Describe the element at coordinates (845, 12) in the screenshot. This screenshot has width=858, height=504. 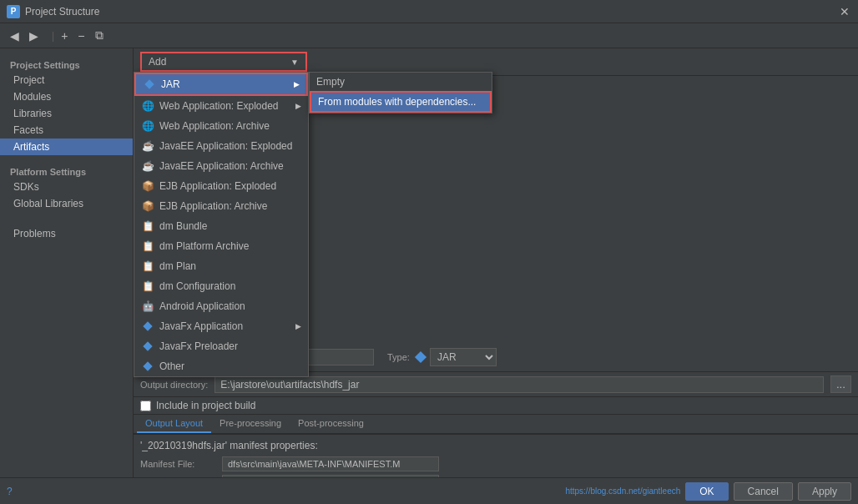
I see `close-button: ✕` at that location.